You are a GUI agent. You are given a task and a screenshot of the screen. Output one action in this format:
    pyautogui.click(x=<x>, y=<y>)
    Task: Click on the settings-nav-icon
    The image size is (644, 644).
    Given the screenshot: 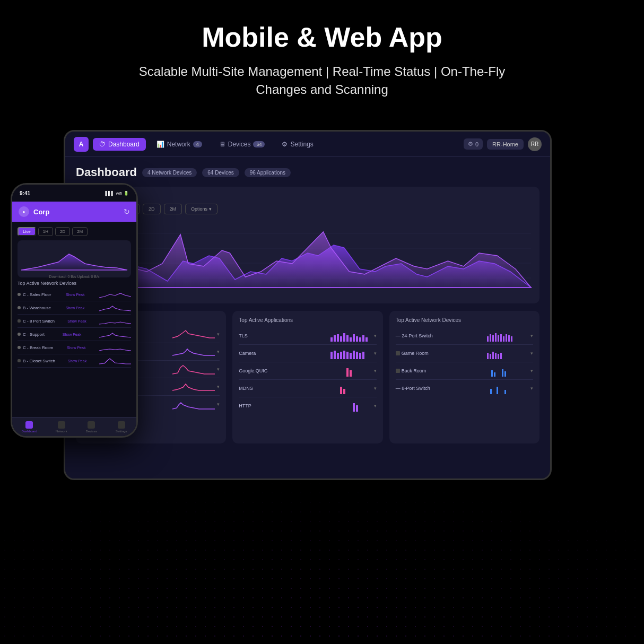 What is the action you would take?
    pyautogui.click(x=121, y=425)
    